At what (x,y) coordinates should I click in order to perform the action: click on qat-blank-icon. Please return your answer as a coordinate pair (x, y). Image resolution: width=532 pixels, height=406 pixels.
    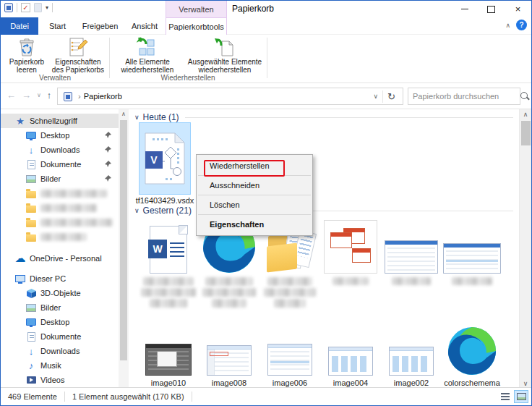
    Looking at the image, I should click on (38, 7).